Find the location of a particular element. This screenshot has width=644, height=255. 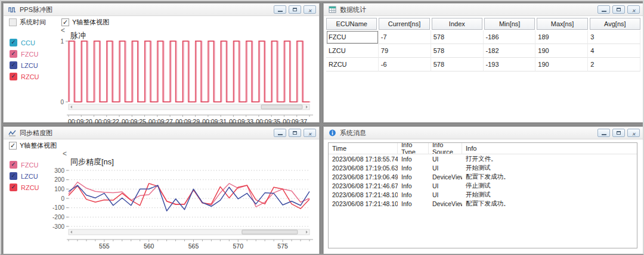

svg-text: 00:09:25 is located at coordinates (134, 120).